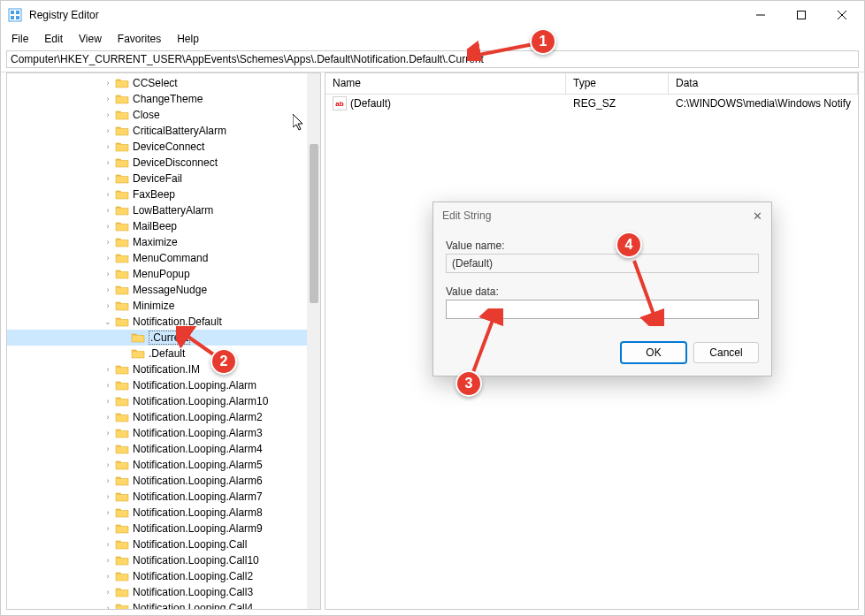 This screenshot has height=616, width=865. I want to click on tree-item-maximize: ›Maximize, so click(164, 242).